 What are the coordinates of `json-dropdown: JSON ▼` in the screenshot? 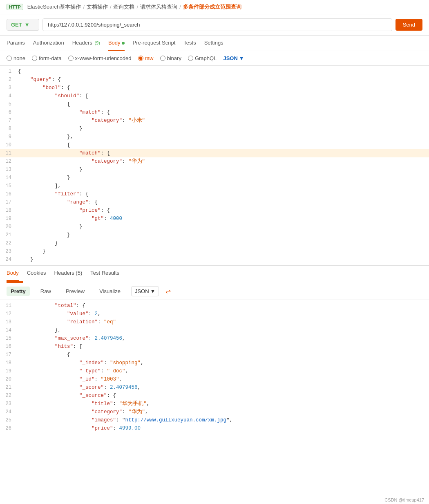 It's located at (234, 58).